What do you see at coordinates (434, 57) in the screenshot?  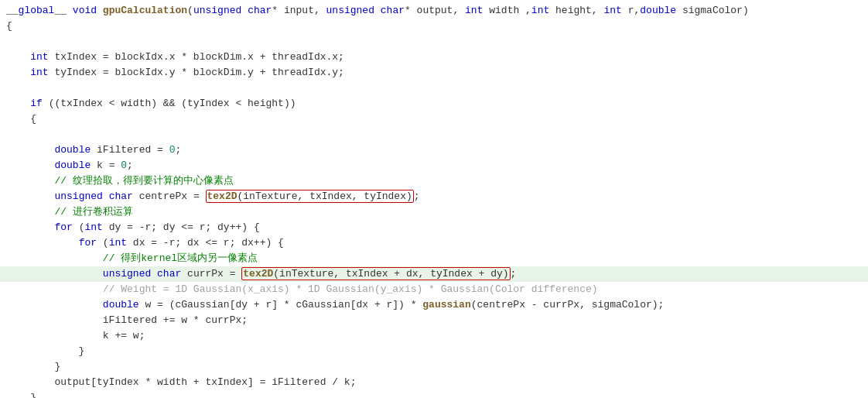 I see `code-line: int txIndex = blockIdx.x * blockDim.x + …` at bounding box center [434, 57].